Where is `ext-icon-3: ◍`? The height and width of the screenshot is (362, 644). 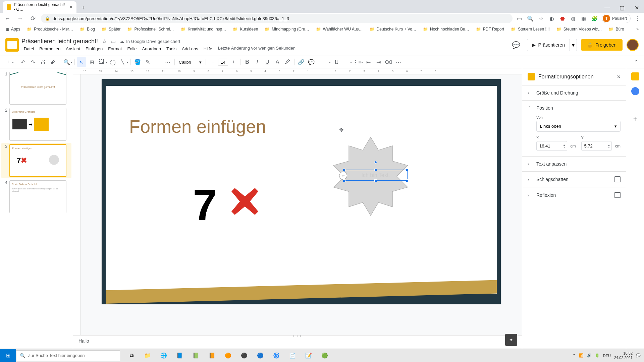
ext-icon-3: ◍ is located at coordinates (573, 18).